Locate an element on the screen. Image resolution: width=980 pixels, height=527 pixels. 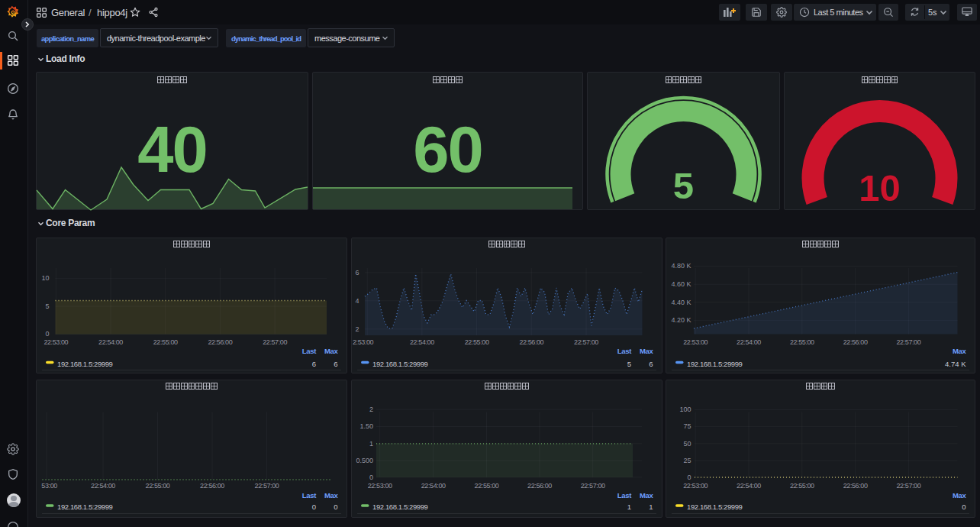
svg-text: 1.50 is located at coordinates (366, 426).